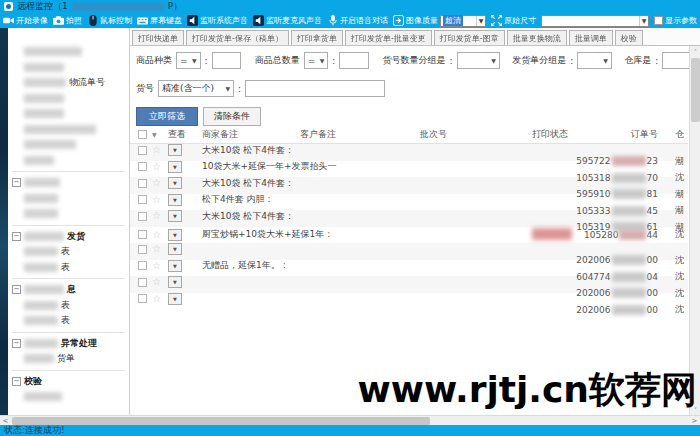 This screenshot has height=436, width=700. I want to click on tab-print-express: 打印快递单, so click(158, 38).